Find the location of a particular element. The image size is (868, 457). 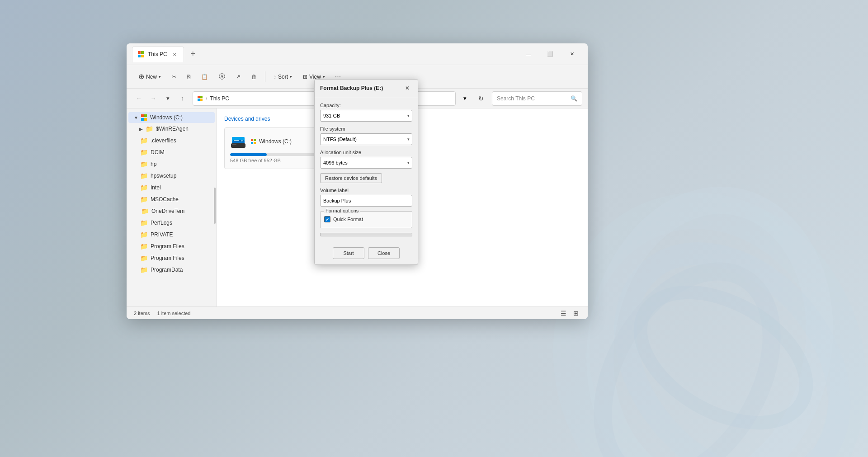

tab-close-button: ✕ is located at coordinates (175, 54).